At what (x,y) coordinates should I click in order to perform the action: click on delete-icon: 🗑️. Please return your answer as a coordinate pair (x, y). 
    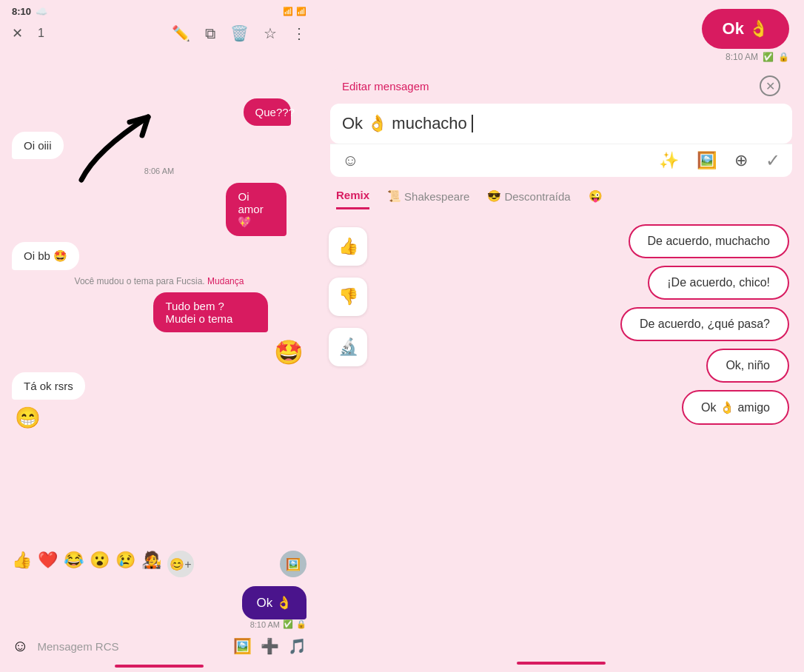
    Looking at the image, I should click on (240, 33).